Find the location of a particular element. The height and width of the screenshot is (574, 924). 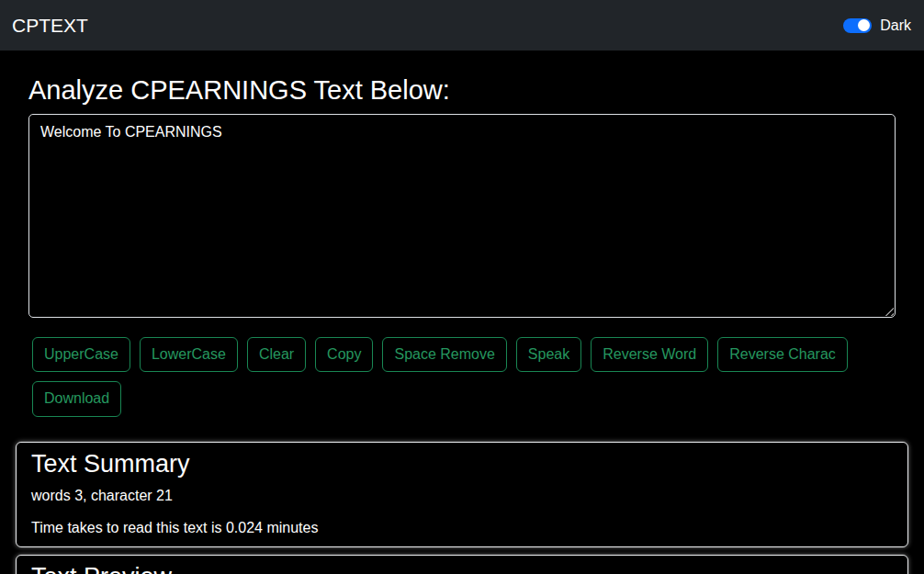

uppercase-button: UpperCase is located at coordinates (81, 355).